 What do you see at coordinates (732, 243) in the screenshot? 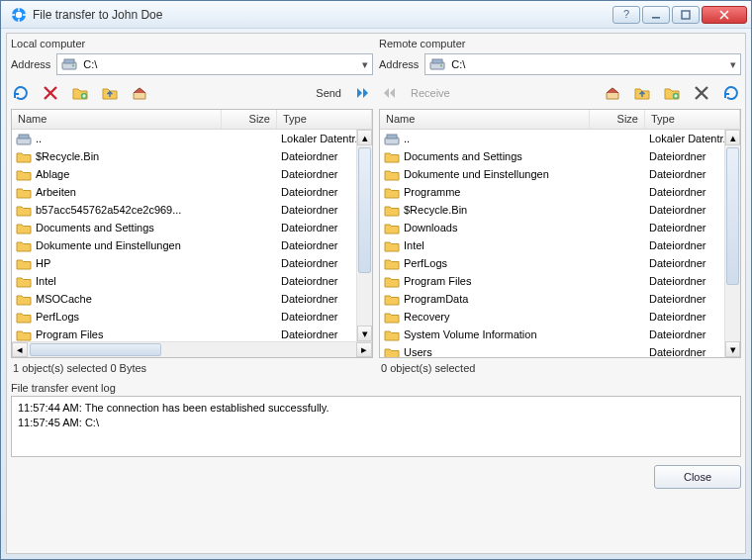
I see `remote-vscrollbar: ▴ ▾` at bounding box center [732, 243].